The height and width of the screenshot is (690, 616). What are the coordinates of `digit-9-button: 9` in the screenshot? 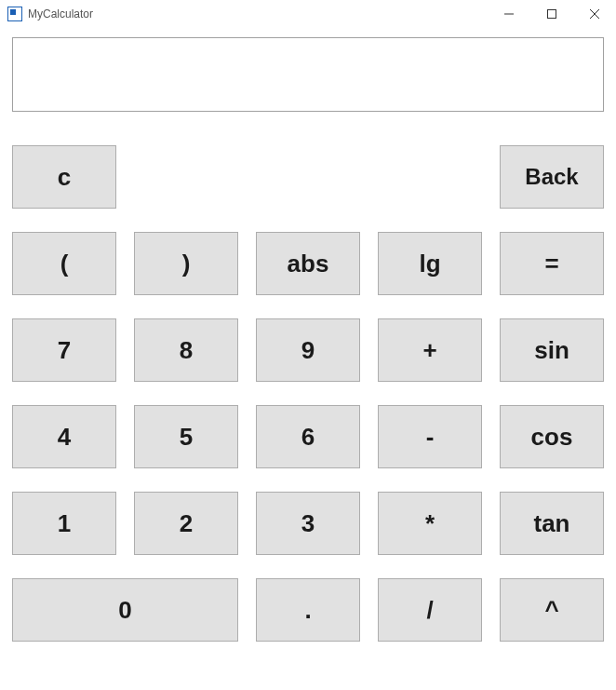 It's located at (308, 350).